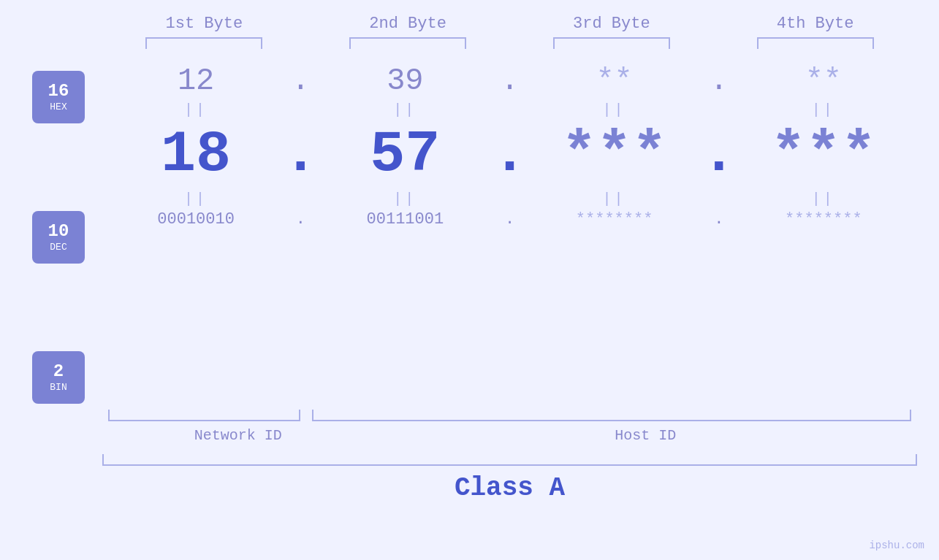 The image size is (939, 560). I want to click on badge-bin: 2 BIN, so click(58, 377).